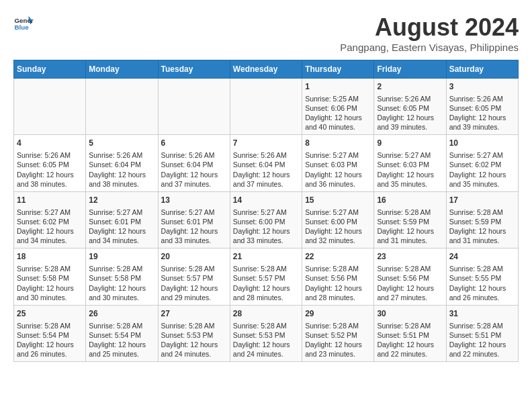 The image size is (532, 411). Describe the element at coordinates (410, 107) in the screenshot. I see `calendar-cell: 2Sunrise: 5:26 AM Sunset: 6:05 PM Daylig…` at that location.